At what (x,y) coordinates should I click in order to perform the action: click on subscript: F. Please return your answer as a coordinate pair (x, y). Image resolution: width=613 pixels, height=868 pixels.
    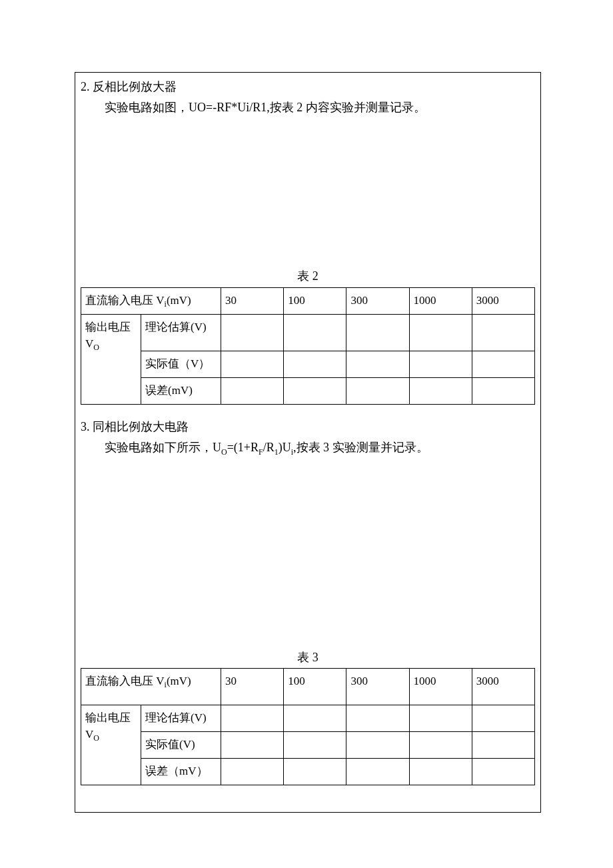
    Looking at the image, I should click on (261, 451).